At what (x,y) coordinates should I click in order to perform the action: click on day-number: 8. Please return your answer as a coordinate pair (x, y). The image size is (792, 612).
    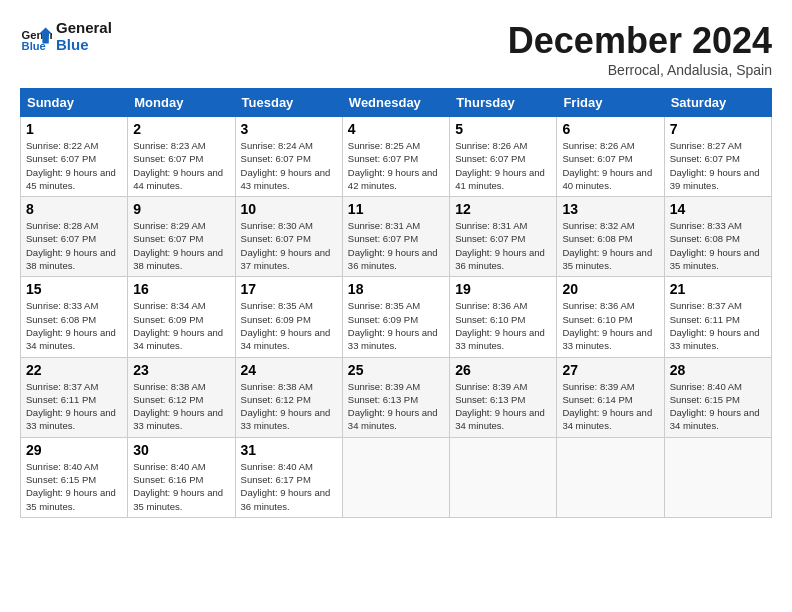
    Looking at the image, I should click on (74, 209).